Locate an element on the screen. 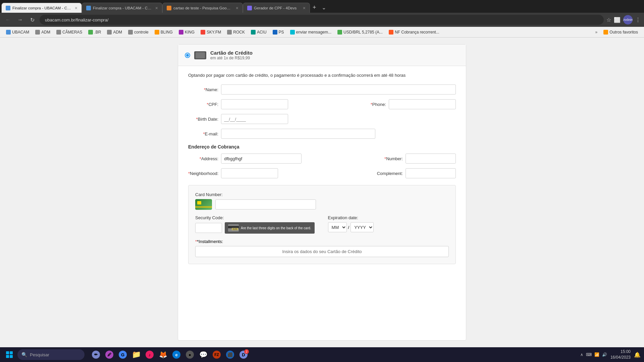 Image resolution: width=644 pixels, height=362 pixels. email-input is located at coordinates (298, 134).